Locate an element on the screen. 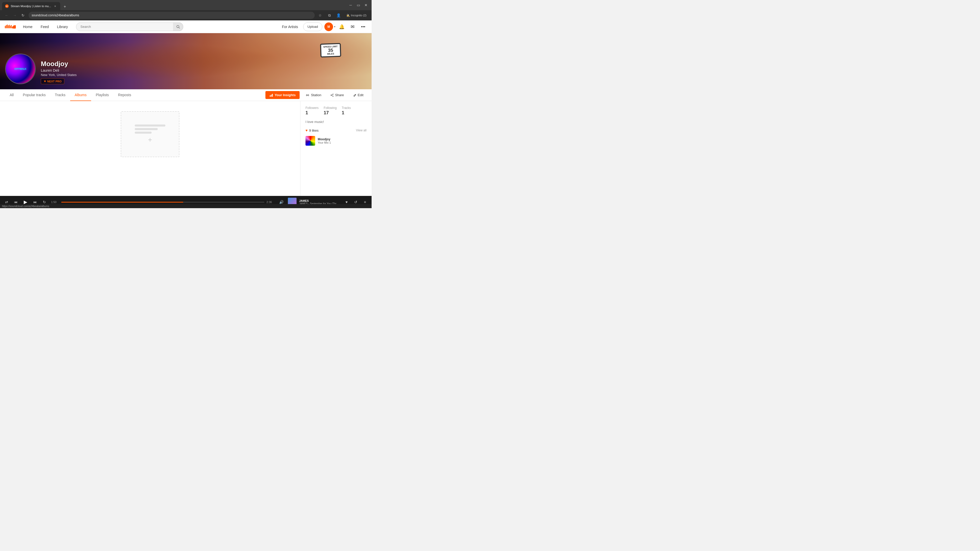 This screenshot has width=980, height=551. station-button: Station is located at coordinates (313, 95).